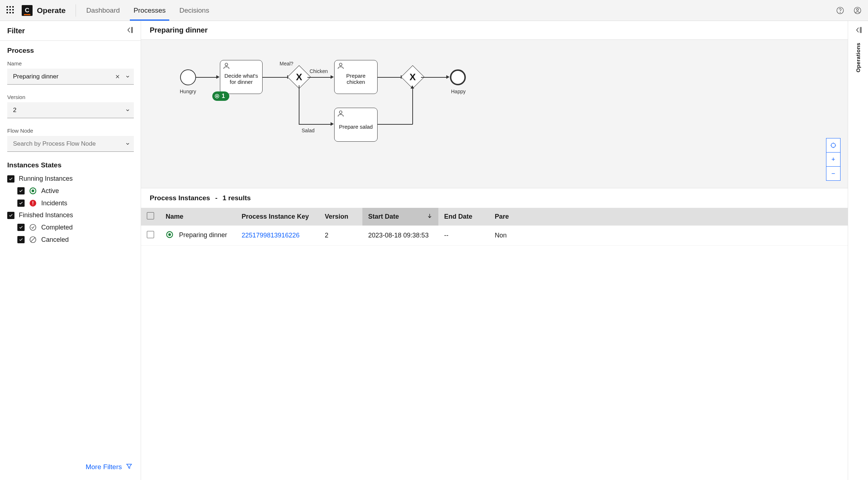 This screenshot has width=868, height=480. What do you see at coordinates (129, 31) in the screenshot?
I see `collapse-sidebar-icon` at bounding box center [129, 31].